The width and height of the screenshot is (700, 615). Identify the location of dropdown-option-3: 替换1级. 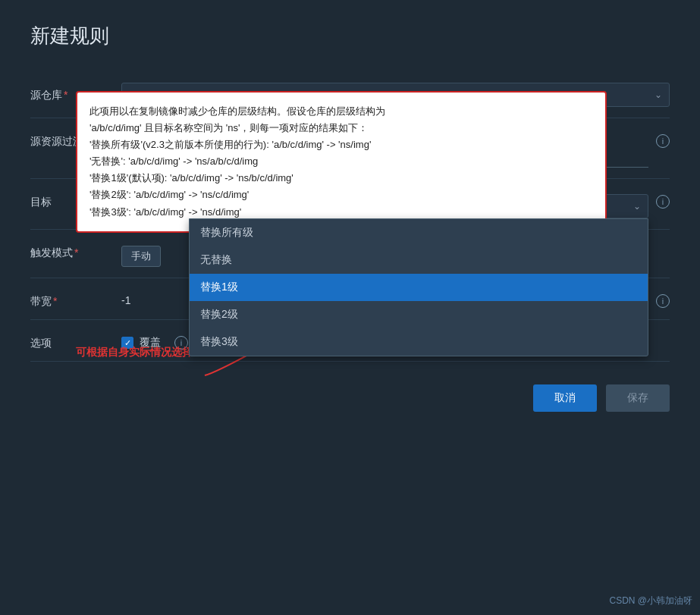
(419, 287).